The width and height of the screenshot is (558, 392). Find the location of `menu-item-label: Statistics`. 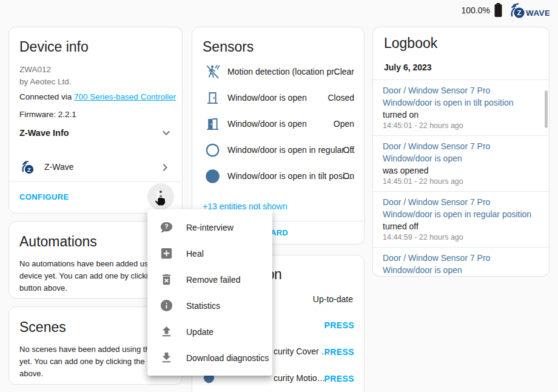

menu-item-label: Statistics is located at coordinates (203, 306).